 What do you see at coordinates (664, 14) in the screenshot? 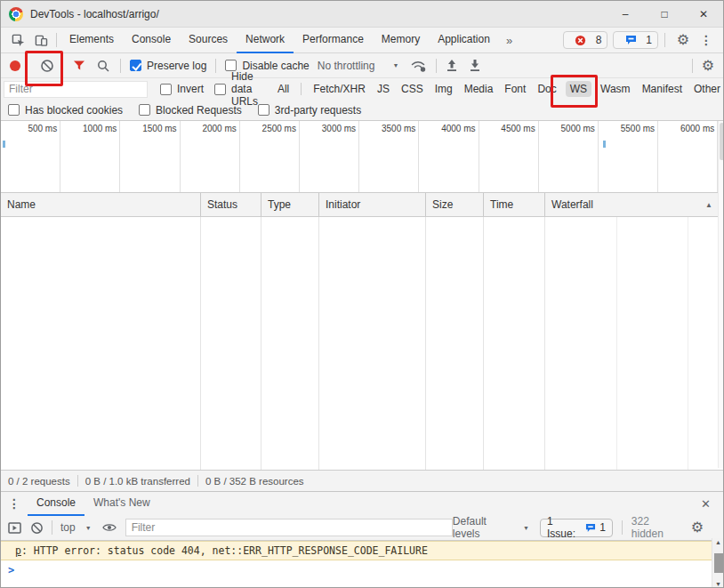
I see `maximize-button: □` at bounding box center [664, 14].